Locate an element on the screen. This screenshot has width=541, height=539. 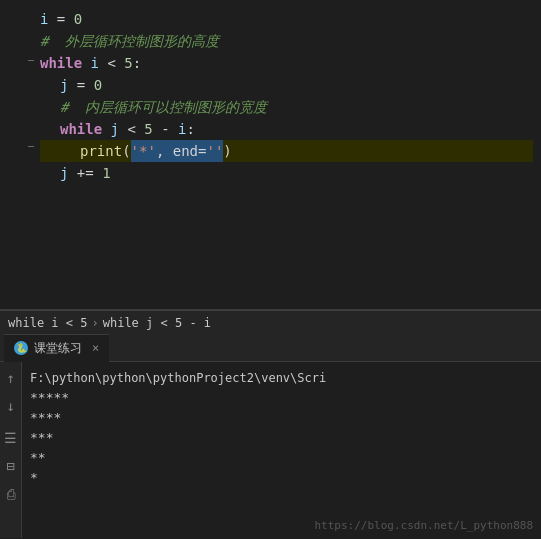
breadcrumb-part2: while j < 5 - i is located at coordinates (157, 323).